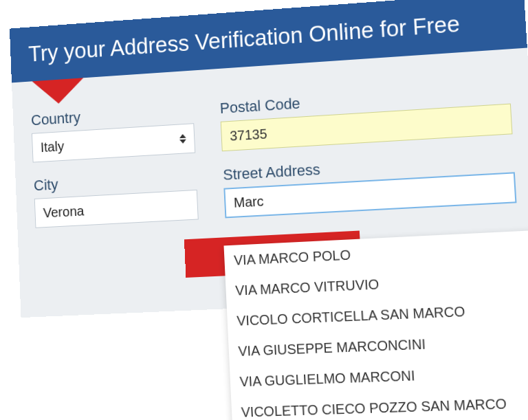 The width and height of the screenshot is (528, 420). Describe the element at coordinates (249, 135) in the screenshot. I see `postal-value: 37135` at that location.